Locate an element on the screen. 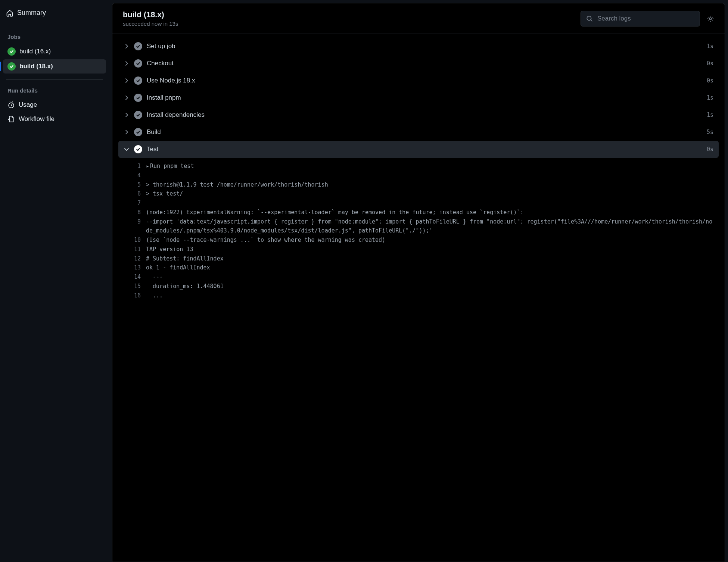  log-line-number: 5 is located at coordinates (132, 185).